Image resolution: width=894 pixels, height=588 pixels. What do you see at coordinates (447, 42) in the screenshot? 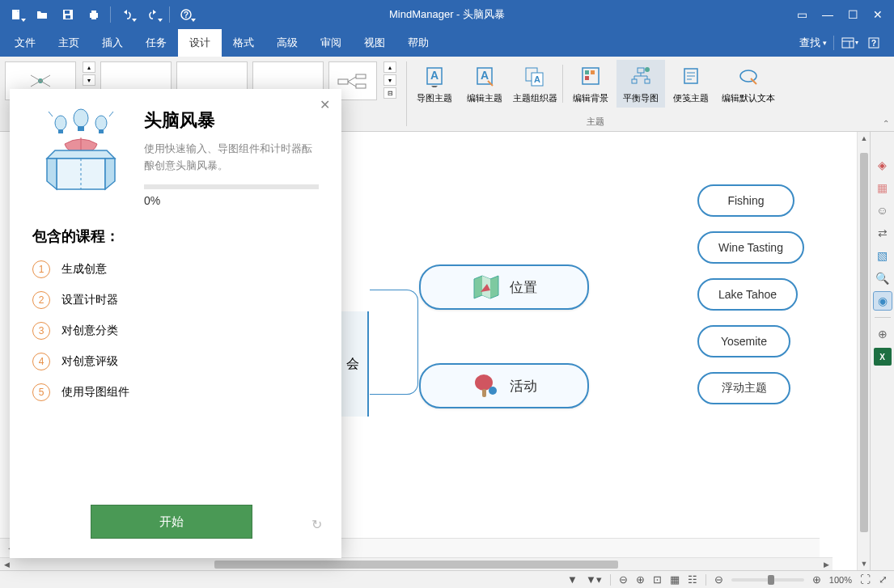
I see `menubar: 文件 主页 插入 任务 设计 格式 高级 审阅 视图 帮助 查找▾ ▾ ?` at bounding box center [447, 42].